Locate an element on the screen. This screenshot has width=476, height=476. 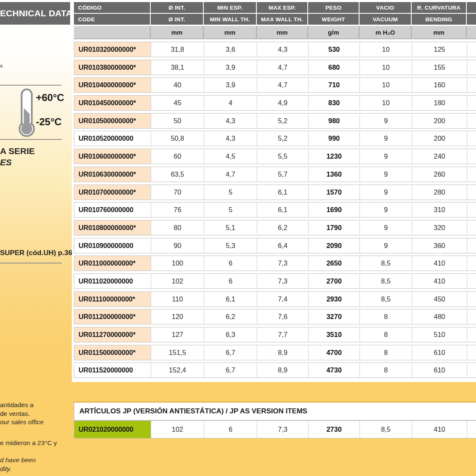
cut-text-fragment: x is located at coordinates (2, 66).